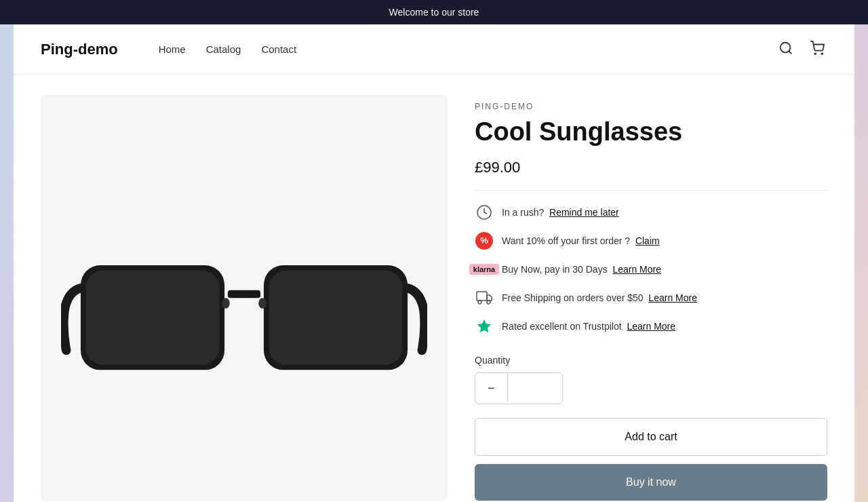  I want to click on quantity-input, so click(535, 388).